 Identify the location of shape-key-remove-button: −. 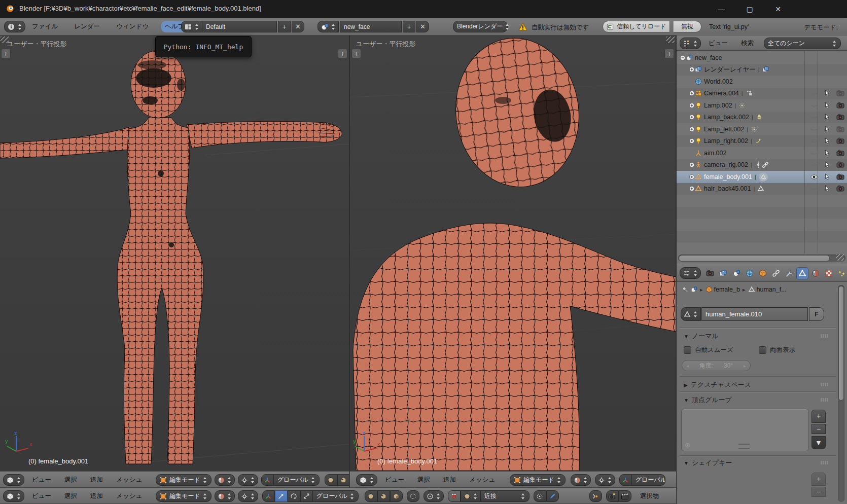
(819, 492).